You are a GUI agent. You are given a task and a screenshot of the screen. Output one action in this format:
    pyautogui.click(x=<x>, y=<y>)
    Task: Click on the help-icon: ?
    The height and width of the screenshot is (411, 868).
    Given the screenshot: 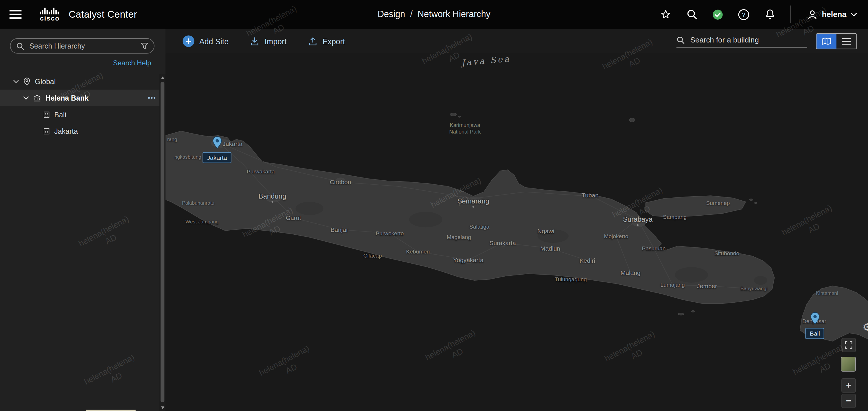 What is the action you would take?
    pyautogui.click(x=744, y=14)
    